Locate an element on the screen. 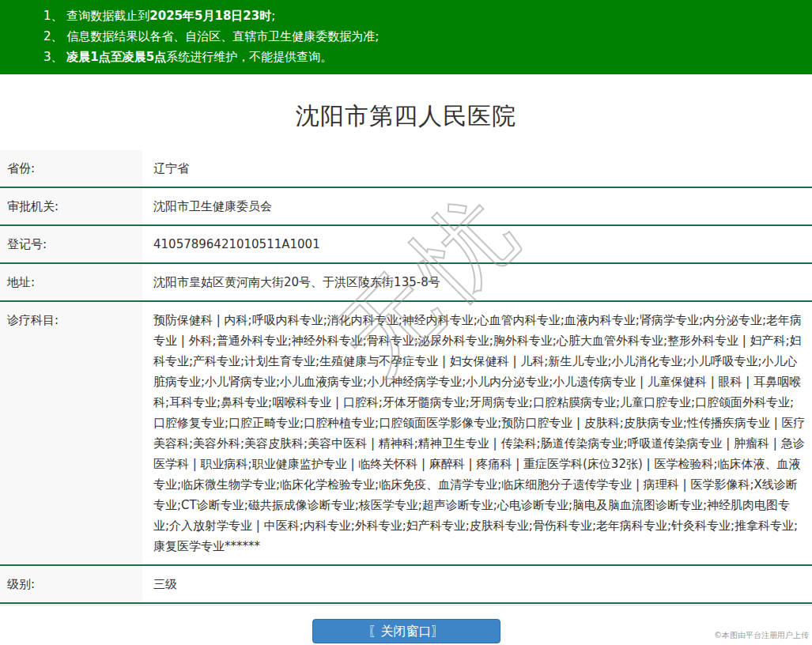 The height and width of the screenshot is (645, 812). notice-text: 2、 信息数据结果以各省、自治区、直辖市卫生健康委数据为准; is located at coordinates (211, 36).